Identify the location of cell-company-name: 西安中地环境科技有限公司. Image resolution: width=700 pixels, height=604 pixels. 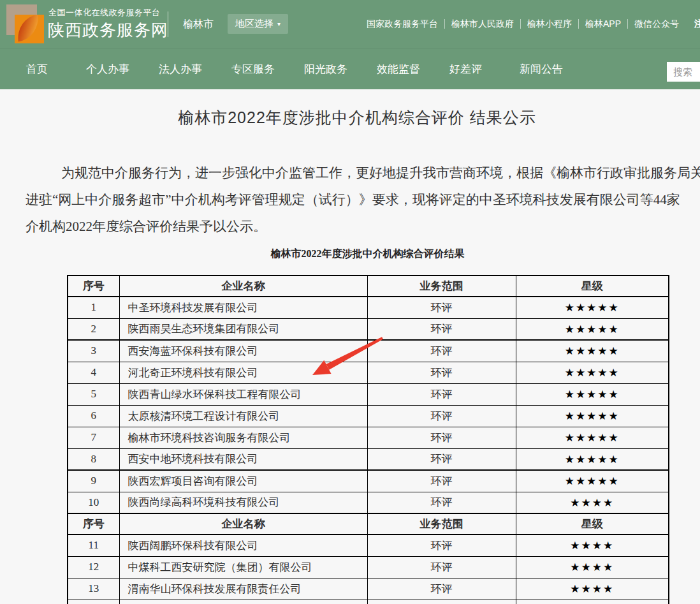
(244, 459).